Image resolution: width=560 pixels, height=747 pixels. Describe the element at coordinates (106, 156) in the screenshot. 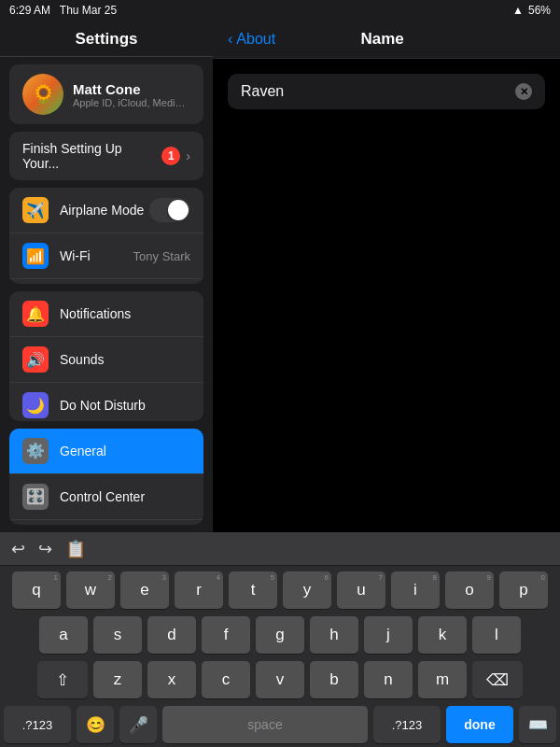

I see `setup-row: Finish Setting Up Your... 1 ›` at that location.